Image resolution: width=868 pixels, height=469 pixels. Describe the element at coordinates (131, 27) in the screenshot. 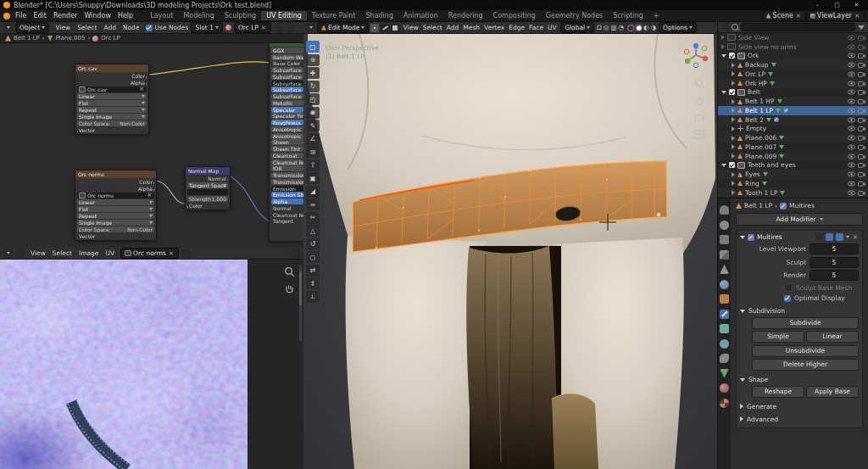

I see `menu-item: Node` at that location.